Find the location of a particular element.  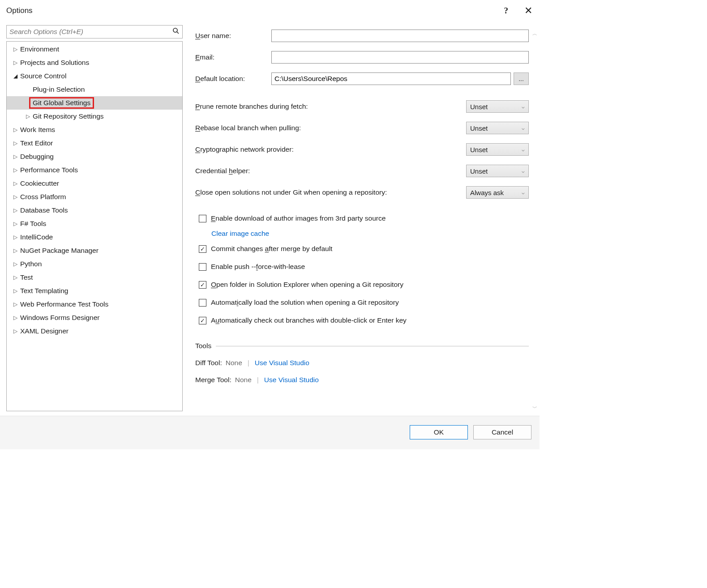

browse-button: ... is located at coordinates (521, 79).